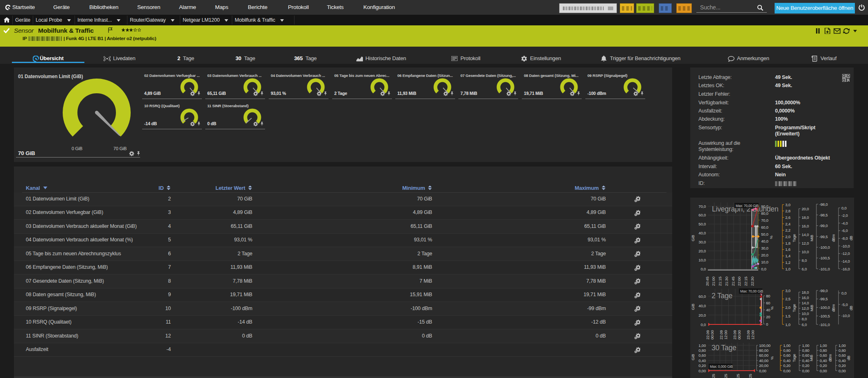 The image size is (868, 378). Describe the element at coordinates (788, 243) in the screenshot. I see `svg-text: 1,8` at that location.